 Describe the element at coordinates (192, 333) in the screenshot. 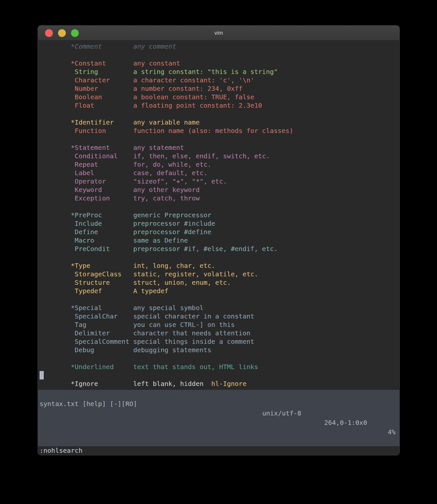

I see `group-description: character that needs attention` at that location.